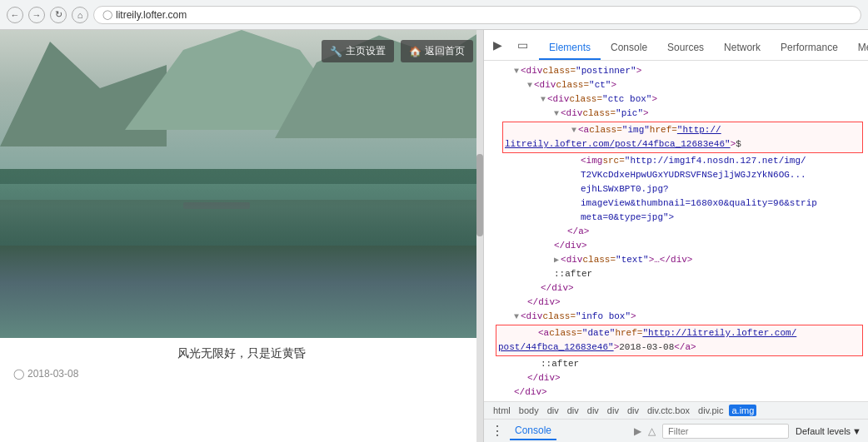 The height and width of the screenshot is (442, 868). Describe the element at coordinates (743, 410) in the screenshot. I see `breadcrumb-a-img: a.img` at that location.